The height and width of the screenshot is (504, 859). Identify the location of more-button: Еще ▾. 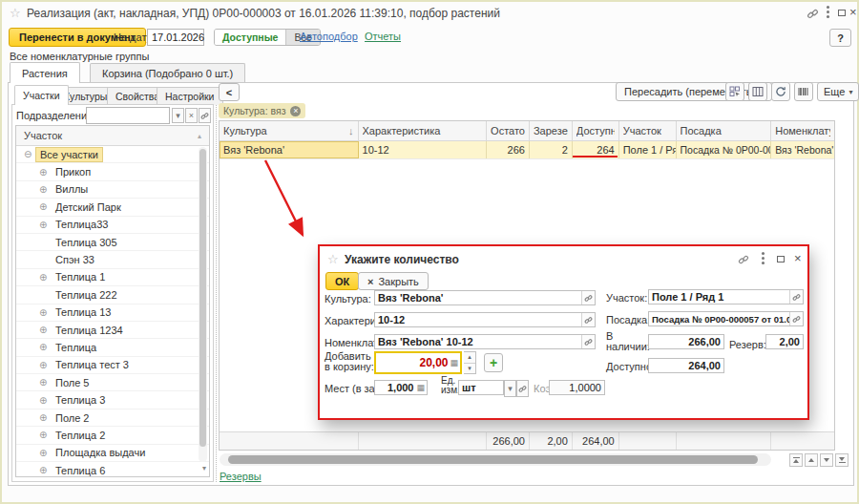
(838, 92).